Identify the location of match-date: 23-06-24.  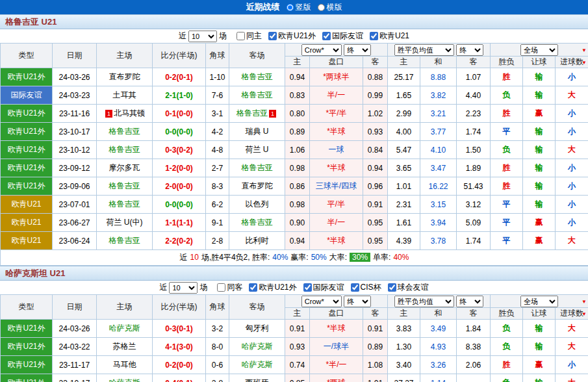
(75, 241).